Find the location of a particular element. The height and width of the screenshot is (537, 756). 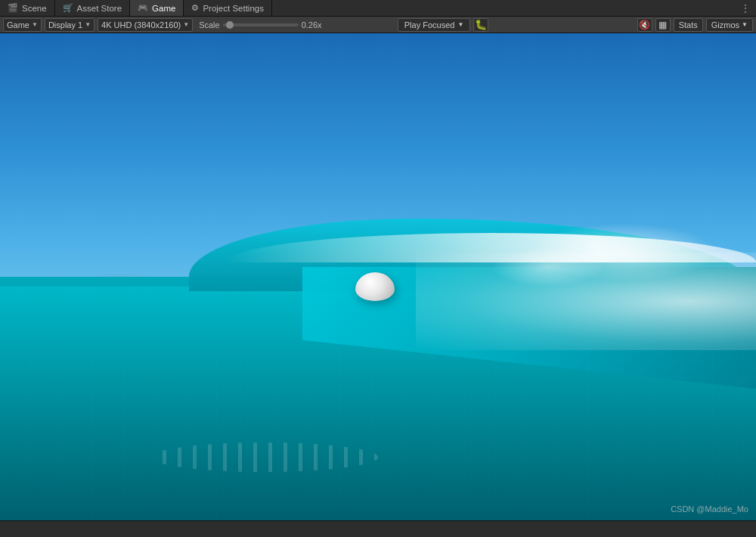

tab-game-label: Game is located at coordinates (163, 8).